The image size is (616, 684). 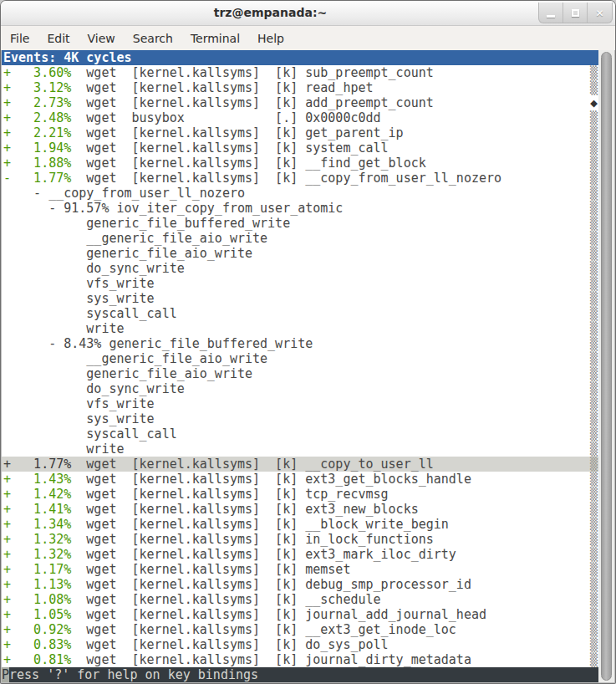 What do you see at coordinates (575, 13) in the screenshot?
I see `maximize-button` at bounding box center [575, 13].